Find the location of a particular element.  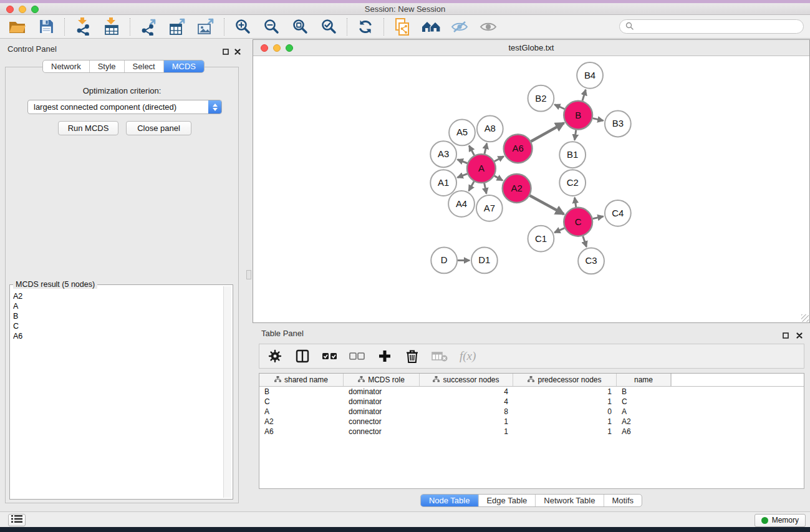

table-row: Adominator80A is located at coordinates (531, 412).